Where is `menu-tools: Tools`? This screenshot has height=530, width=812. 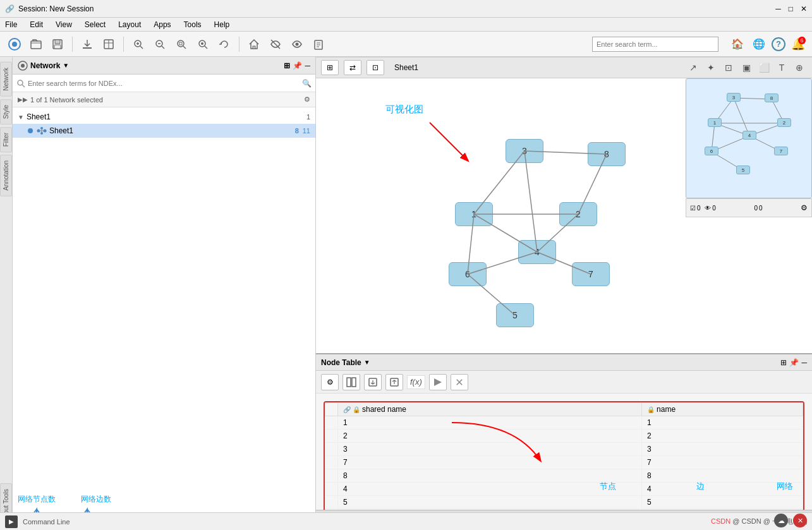 menu-tools: Tools is located at coordinates (193, 25).